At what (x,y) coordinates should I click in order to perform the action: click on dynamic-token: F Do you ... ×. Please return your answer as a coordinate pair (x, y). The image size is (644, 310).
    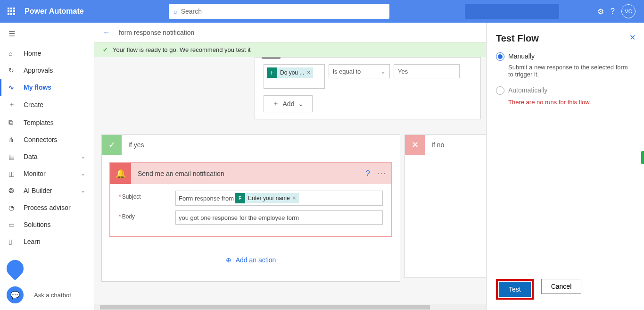
    Looking at the image, I should click on (290, 73).